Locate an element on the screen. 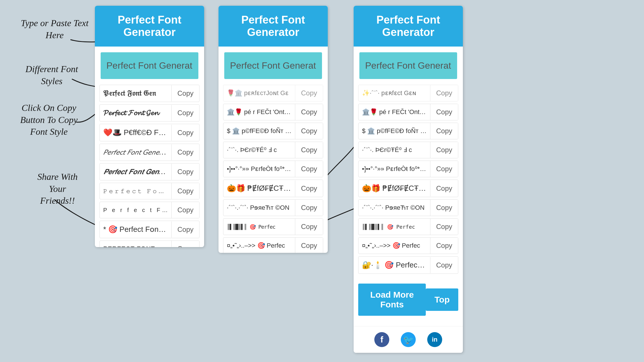 This screenshot has width=644, height=362. font-item: P e r f e c t F o n t Copy is located at coordinates (150, 210).